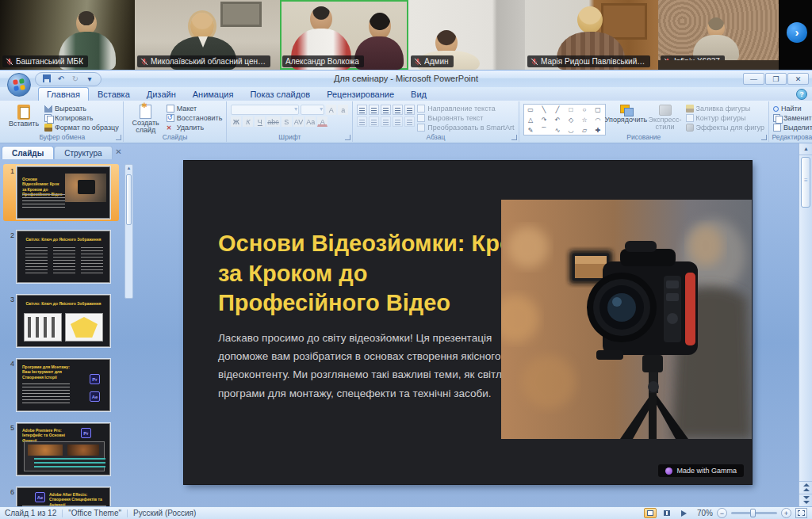 The width and height of the screenshot is (812, 519). Describe the element at coordinates (806, 325) in the screenshot. I see `vertical-scrollbar: ▲` at that location.